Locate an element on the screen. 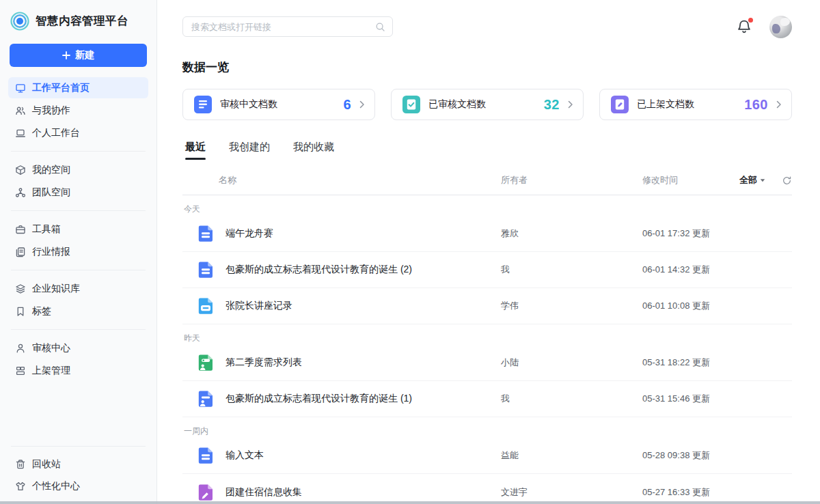 The width and height of the screenshot is (820, 504). sidebar-item-publish-management: 上架管理 is located at coordinates (78, 370).